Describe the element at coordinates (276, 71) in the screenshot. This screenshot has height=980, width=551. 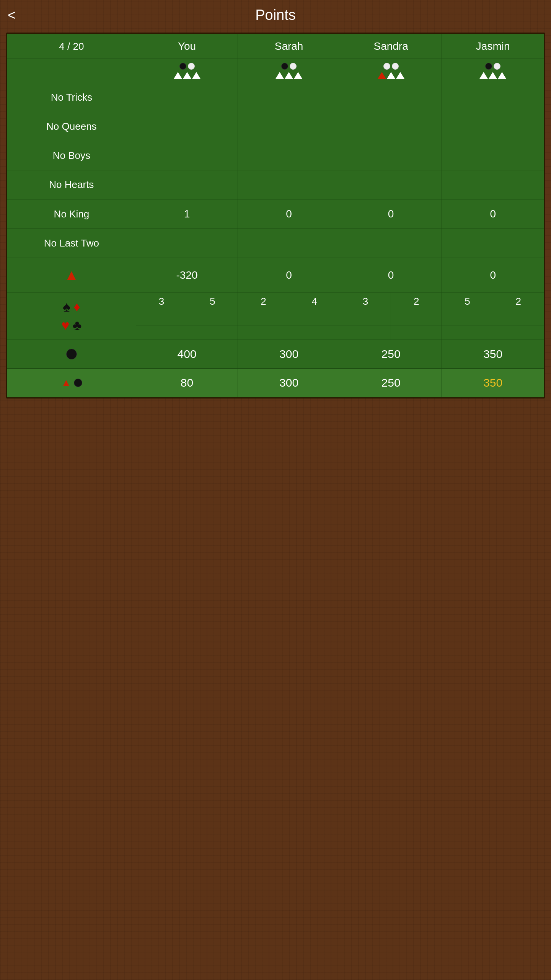
I see `player-icons-row` at that location.